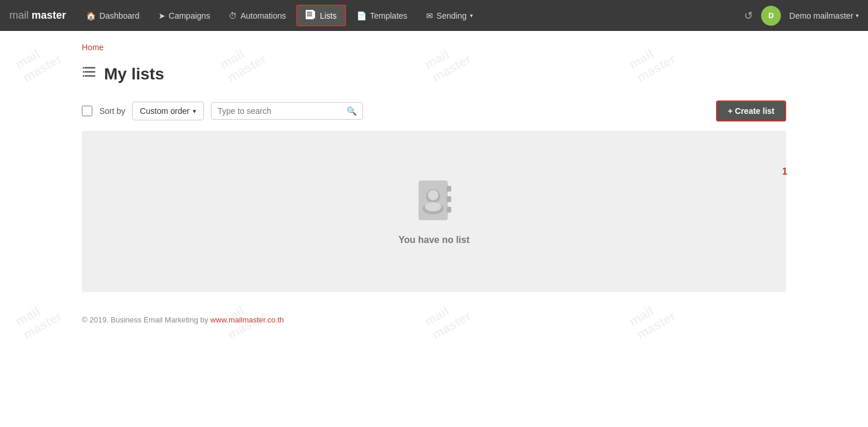 The width and height of the screenshot is (868, 427). What do you see at coordinates (784, 172) in the screenshot?
I see `badge-1: 1` at bounding box center [784, 172].